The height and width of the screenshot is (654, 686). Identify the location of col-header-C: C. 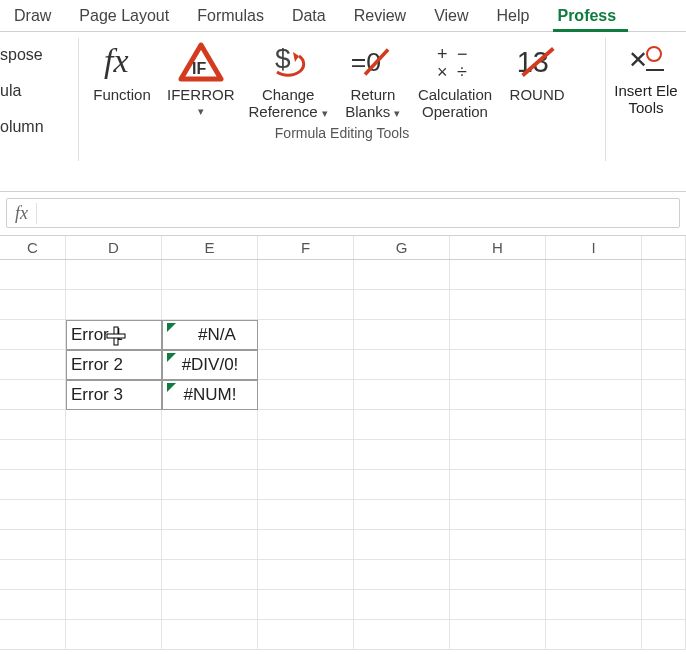
(33, 248).